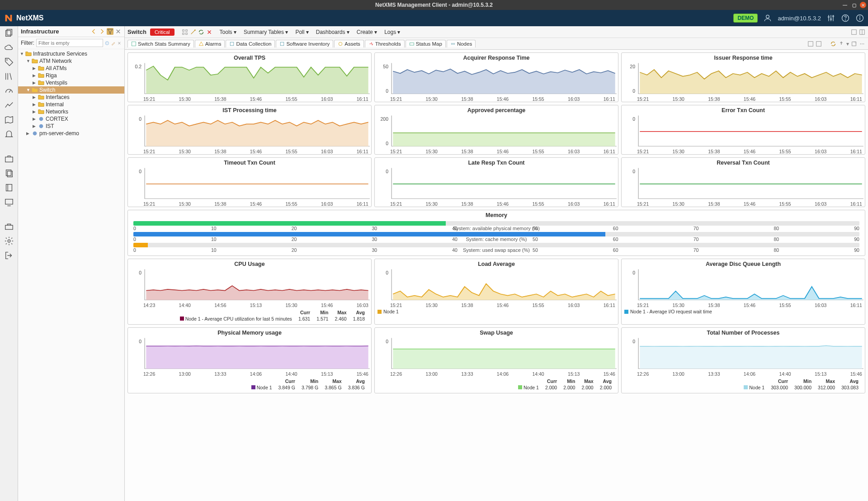  What do you see at coordinates (367, 32) in the screenshot?
I see `menu-create: Create ▾` at bounding box center [367, 32].